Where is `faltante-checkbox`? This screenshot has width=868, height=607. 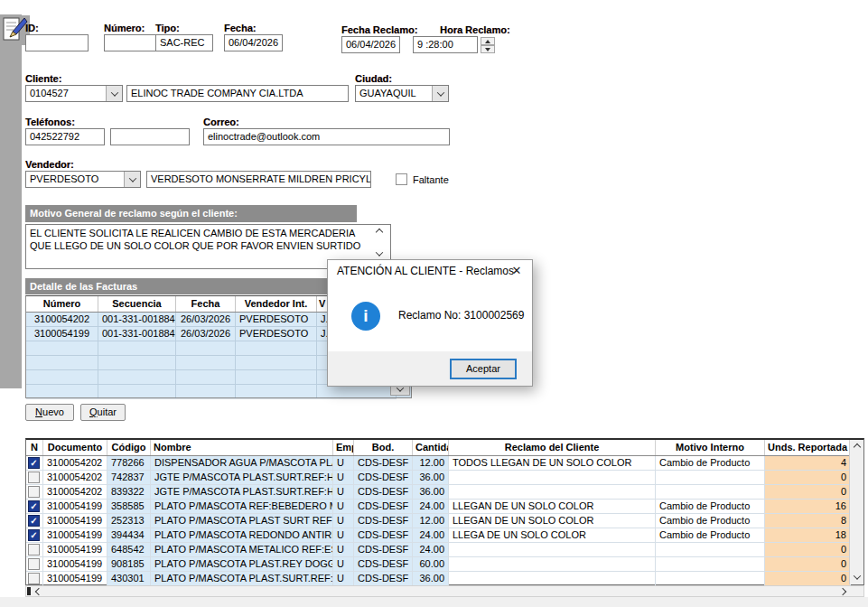
faltante-checkbox is located at coordinates (401, 179).